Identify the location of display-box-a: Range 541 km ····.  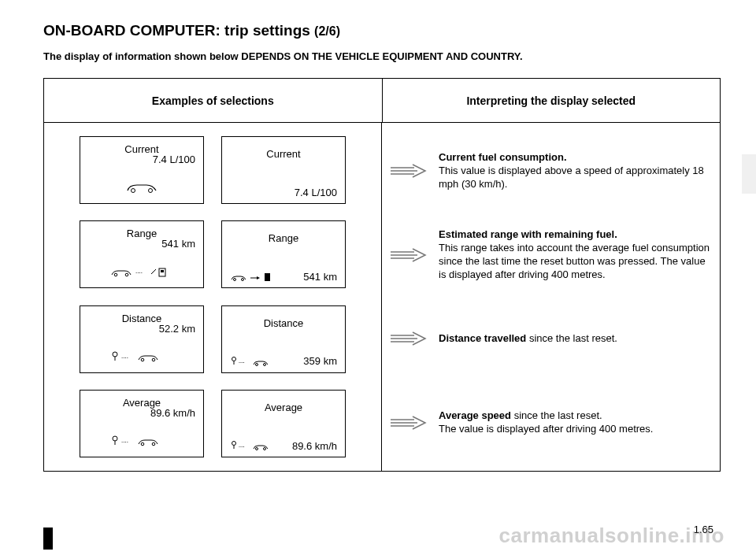
(142, 254).